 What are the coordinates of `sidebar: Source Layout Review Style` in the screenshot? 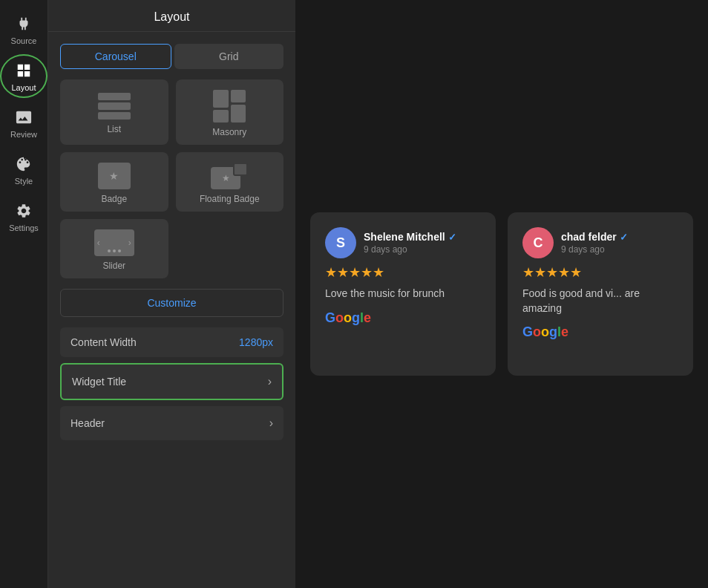 It's located at (24, 294).